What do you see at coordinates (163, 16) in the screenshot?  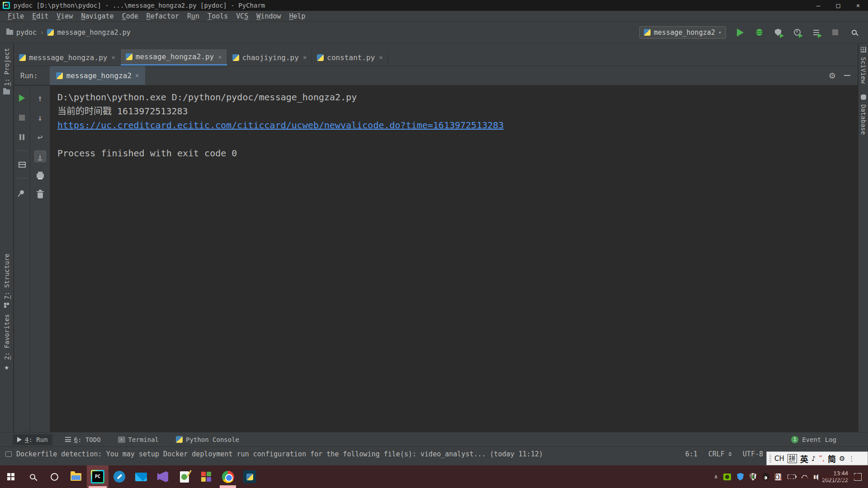 I see `menu-refactor: Refactor` at bounding box center [163, 16].